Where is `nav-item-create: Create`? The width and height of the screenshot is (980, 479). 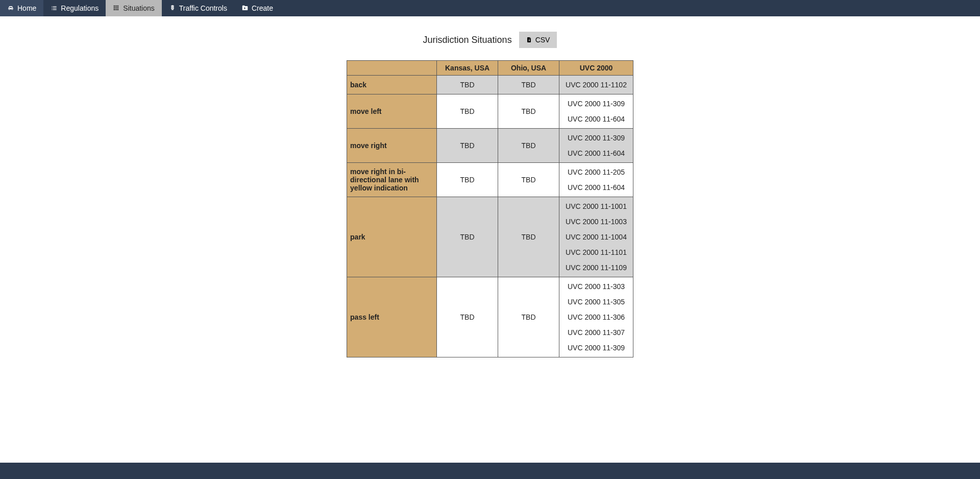 nav-item-create: Create is located at coordinates (257, 8).